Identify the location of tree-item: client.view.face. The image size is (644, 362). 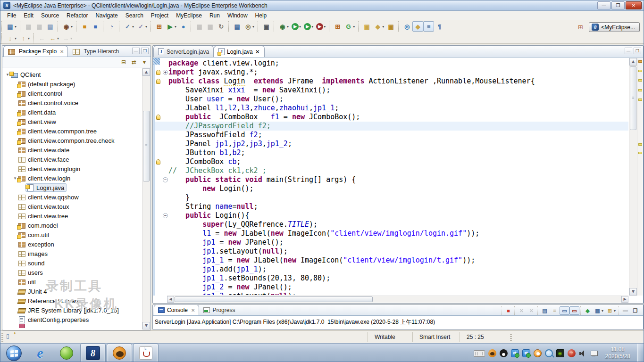
(73, 159).